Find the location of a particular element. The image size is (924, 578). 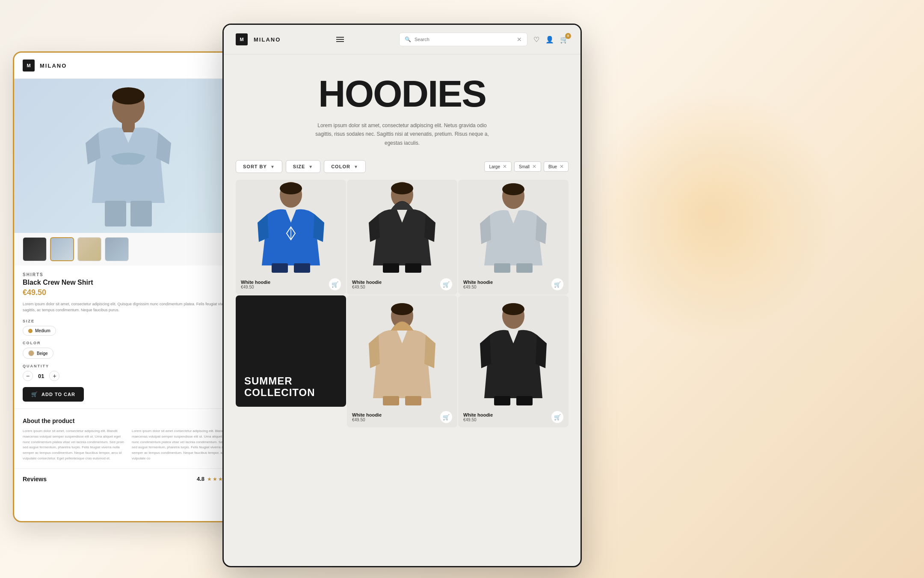

product-card-3: White hoodie €49.50 🛒 is located at coordinates (513, 237).